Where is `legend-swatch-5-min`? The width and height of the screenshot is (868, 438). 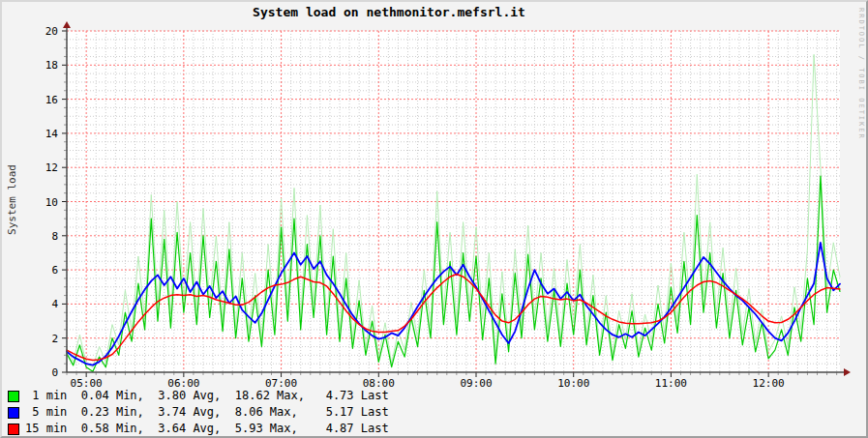 legend-swatch-5-min is located at coordinates (14, 413).